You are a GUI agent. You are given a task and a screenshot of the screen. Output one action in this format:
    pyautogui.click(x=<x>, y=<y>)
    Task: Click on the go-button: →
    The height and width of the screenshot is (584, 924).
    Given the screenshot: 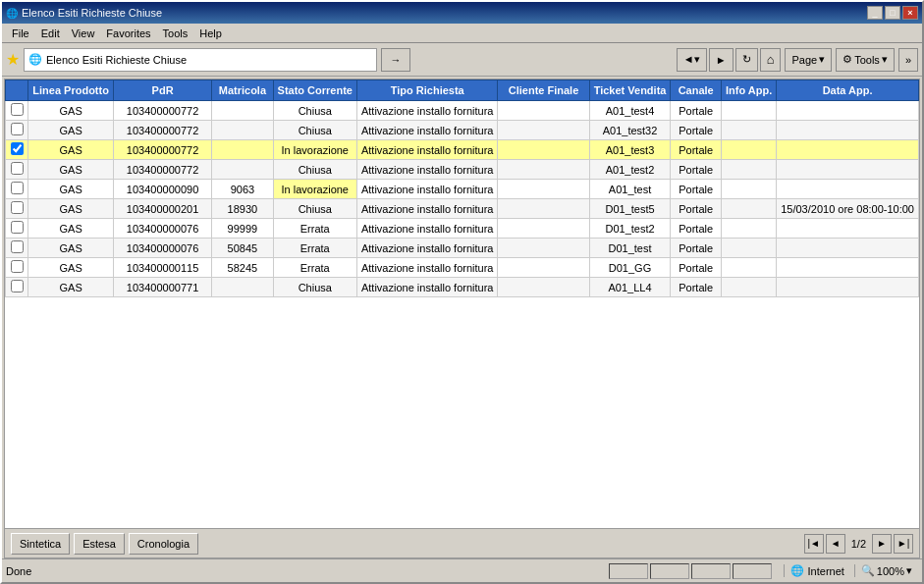 What is the action you would take?
    pyautogui.click(x=396, y=60)
    